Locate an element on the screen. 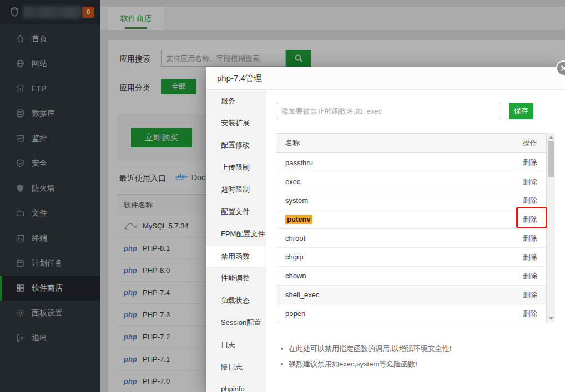 The width and height of the screenshot is (565, 392). function-row: putenv删除 is located at coordinates (411, 219).